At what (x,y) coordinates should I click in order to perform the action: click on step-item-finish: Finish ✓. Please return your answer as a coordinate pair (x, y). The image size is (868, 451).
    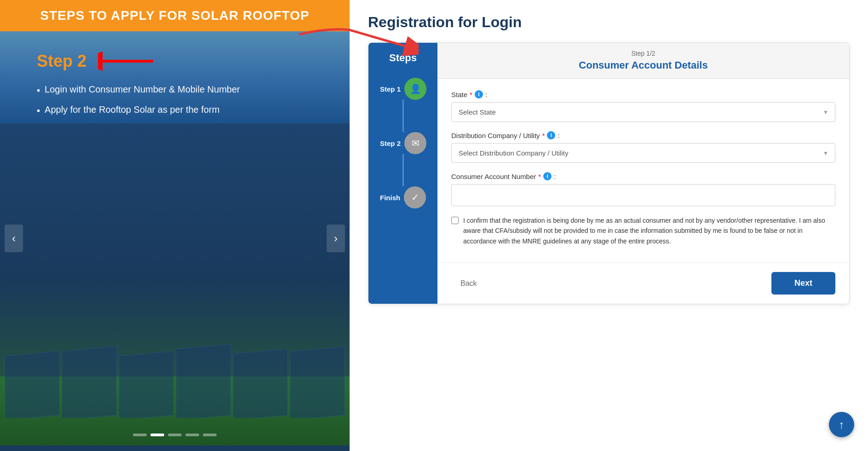
    Looking at the image, I should click on (403, 197).